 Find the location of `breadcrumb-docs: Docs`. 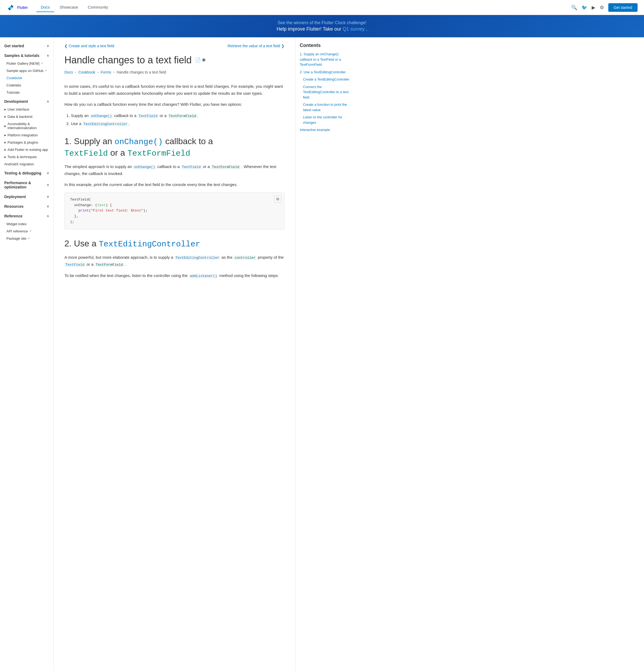

breadcrumb-docs: Docs is located at coordinates (68, 72).